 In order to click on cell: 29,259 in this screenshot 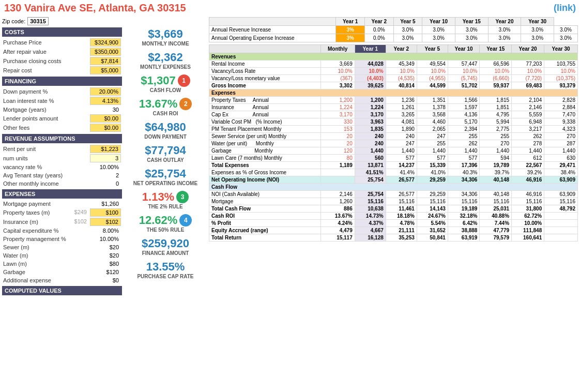, I will do `click(432, 194)`.